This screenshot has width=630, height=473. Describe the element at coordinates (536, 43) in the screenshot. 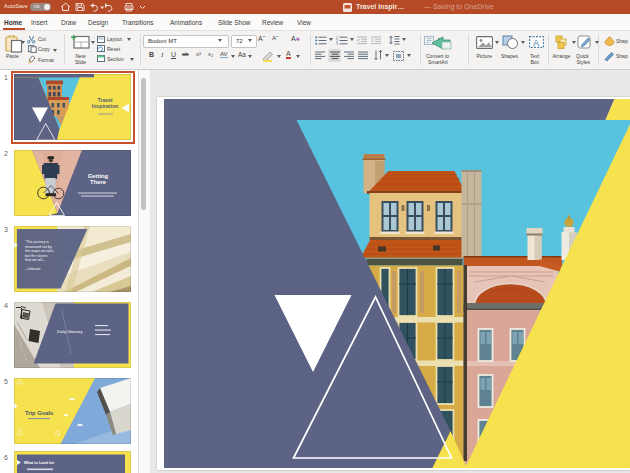

I see `svg-text: A` at that location.